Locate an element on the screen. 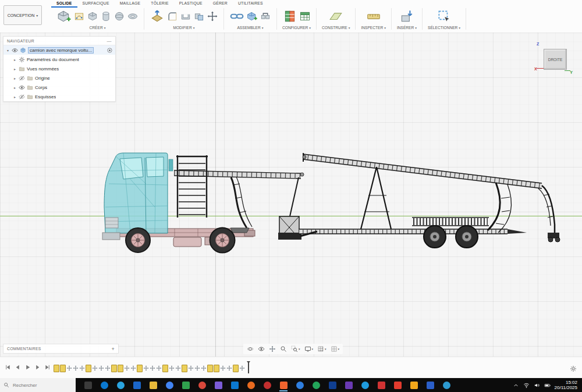 The width and height of the screenshot is (582, 392). add-comment-icon: + is located at coordinates (113, 349).